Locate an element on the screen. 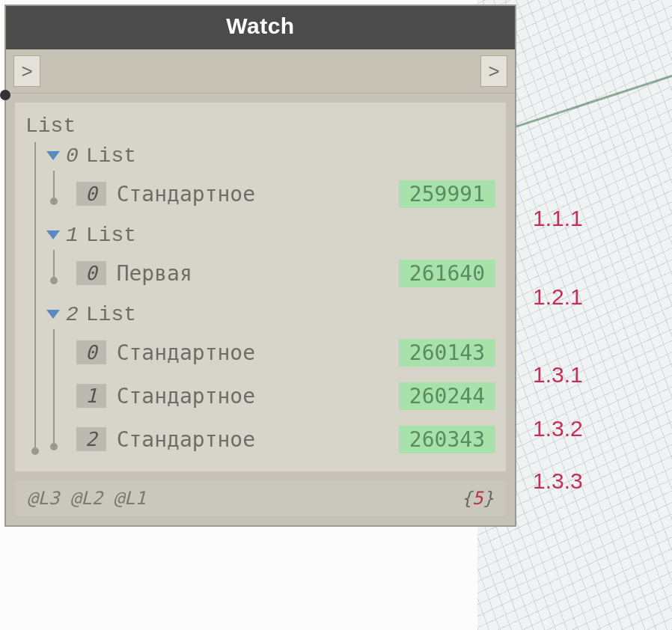  item-name: Первая is located at coordinates (154, 274).